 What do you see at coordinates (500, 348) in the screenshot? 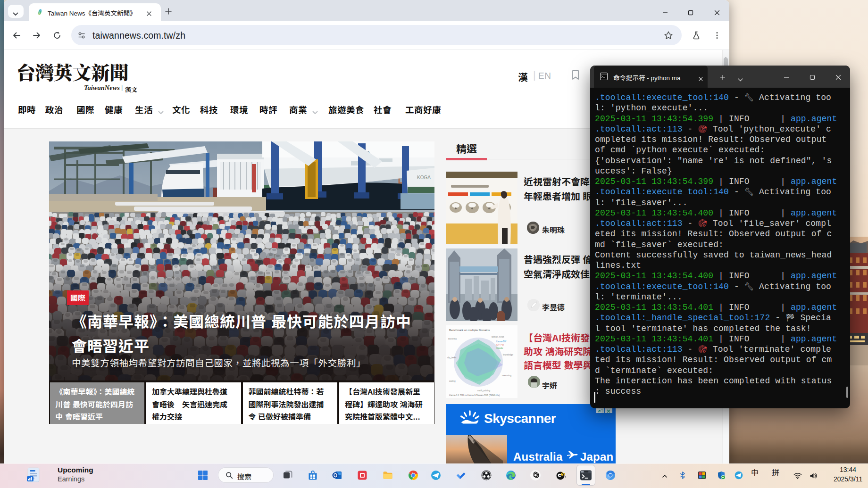
I see `svg-text: Claude` at bounding box center [500, 348].